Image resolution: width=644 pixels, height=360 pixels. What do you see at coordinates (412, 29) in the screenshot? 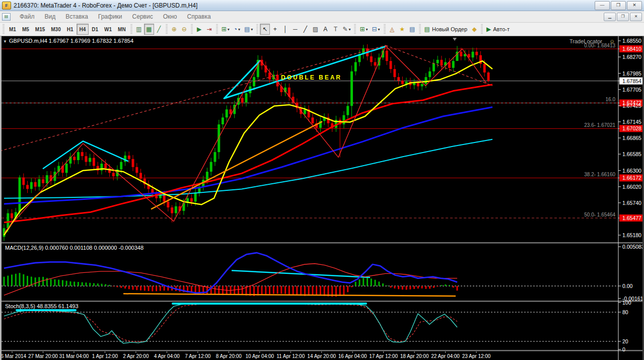
I see `data-window-button: ▤` at bounding box center [412, 29].